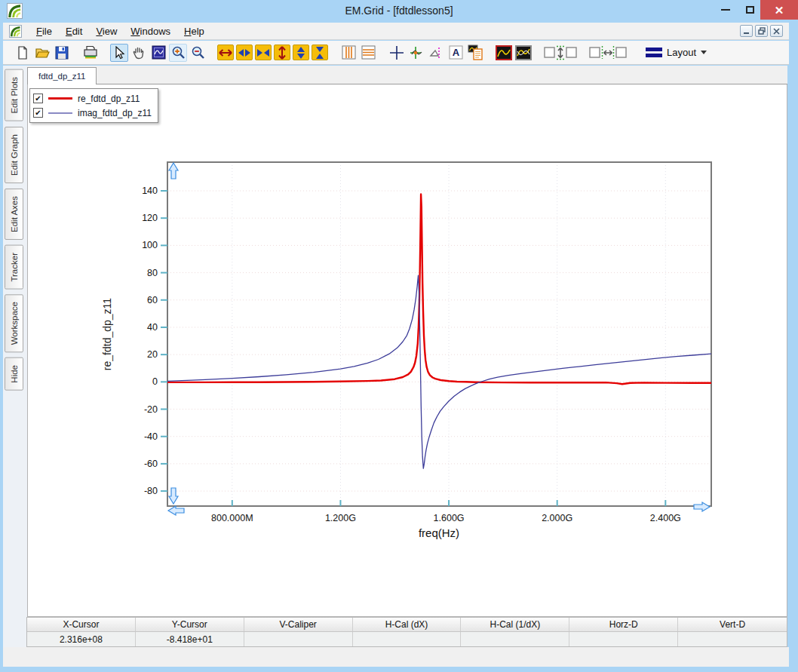 This screenshot has width=798, height=672. Describe the element at coordinates (456, 53) in the screenshot. I see `text-a-icon: A` at that location.